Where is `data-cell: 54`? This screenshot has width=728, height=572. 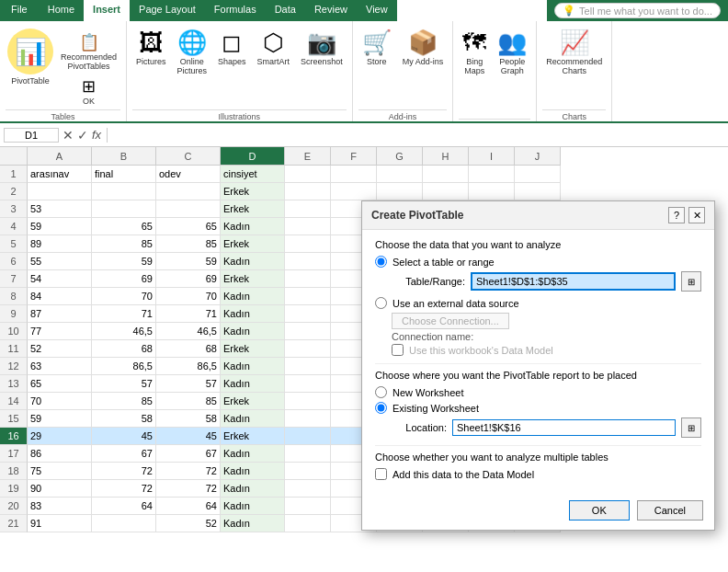 data-cell: 54 is located at coordinates (60, 280).